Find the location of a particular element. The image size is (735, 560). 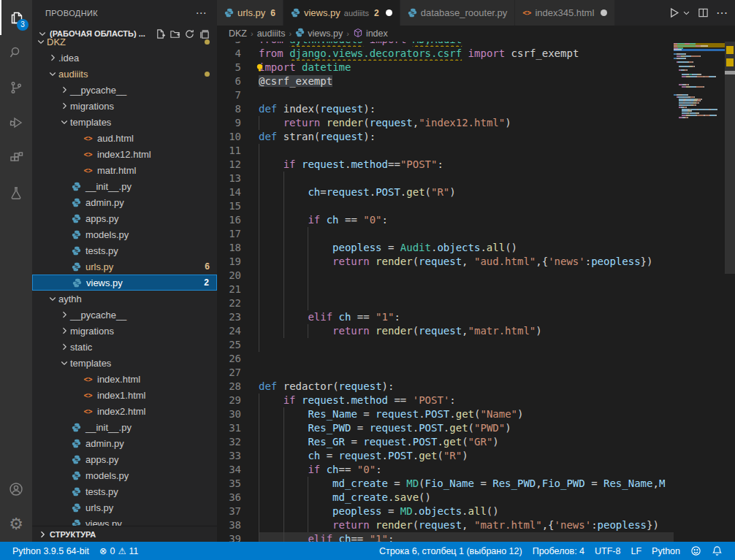

tab-database_roouter.py: database_roouter.py is located at coordinates (458, 13).